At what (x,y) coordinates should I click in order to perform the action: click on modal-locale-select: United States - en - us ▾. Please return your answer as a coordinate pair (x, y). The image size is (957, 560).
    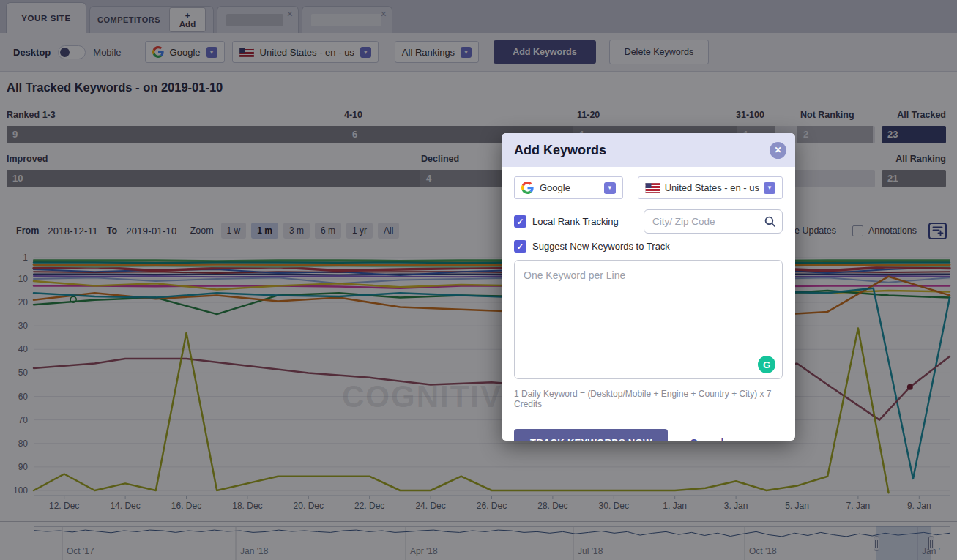
    Looking at the image, I should click on (710, 187).